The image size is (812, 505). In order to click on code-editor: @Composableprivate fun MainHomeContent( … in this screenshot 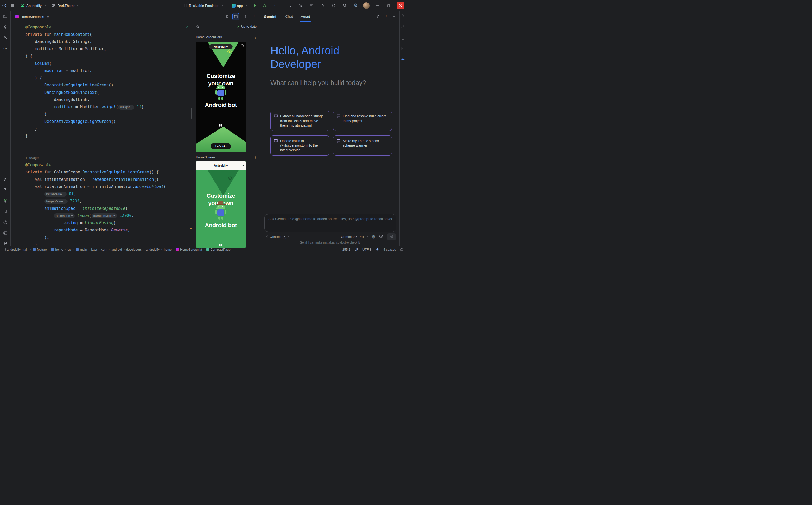, I will do `click(102, 134)`.